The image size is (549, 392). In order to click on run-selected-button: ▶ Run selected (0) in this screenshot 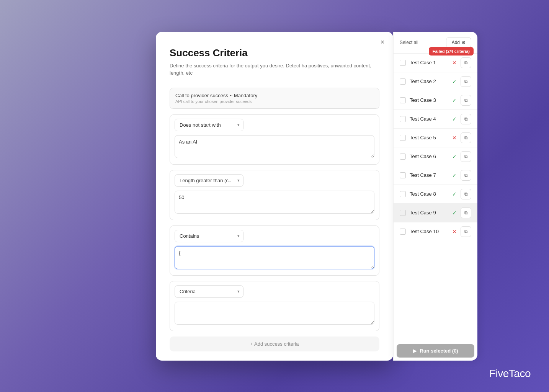, I will do `click(436, 351)`.